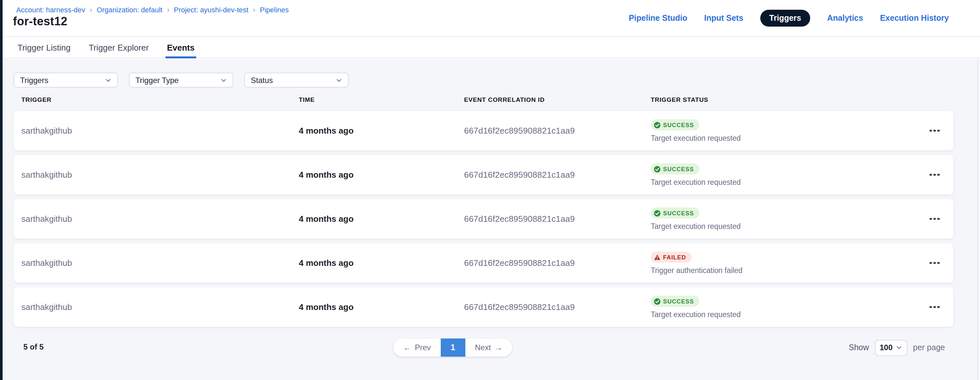  I want to click on left-edge-strip, so click(2, 190).